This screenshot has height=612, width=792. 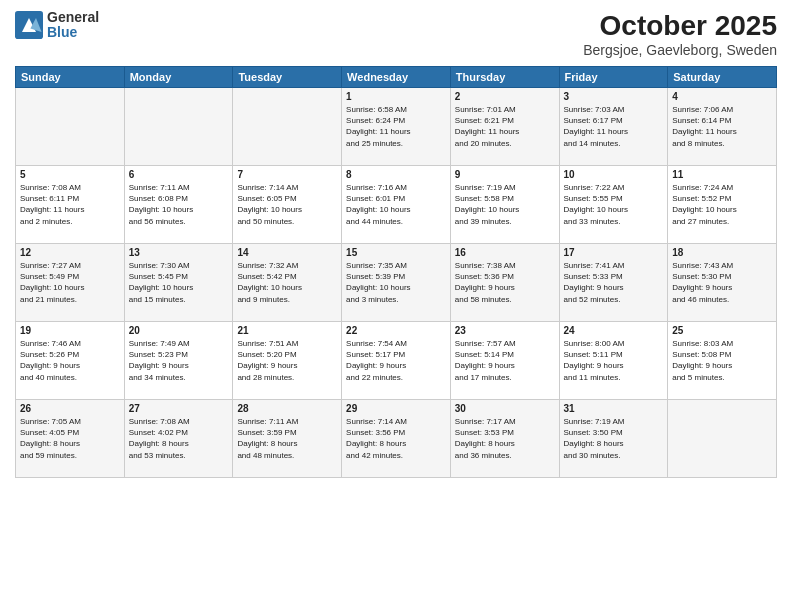 I want to click on day-info: Sunrise: 7:46 AM Sunset: 5:26 PM Dayligh…, so click(x=70, y=360).